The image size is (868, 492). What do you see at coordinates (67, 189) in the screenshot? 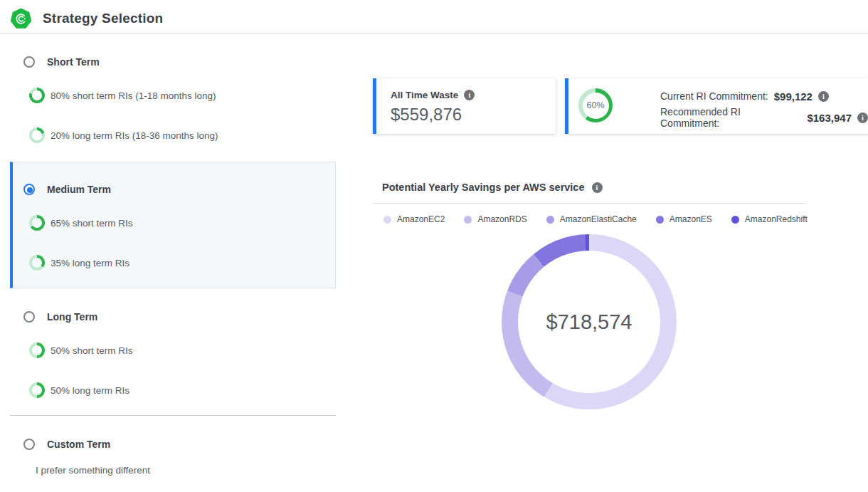
I see `strategy-option-medium-term: Medium Term` at bounding box center [67, 189].